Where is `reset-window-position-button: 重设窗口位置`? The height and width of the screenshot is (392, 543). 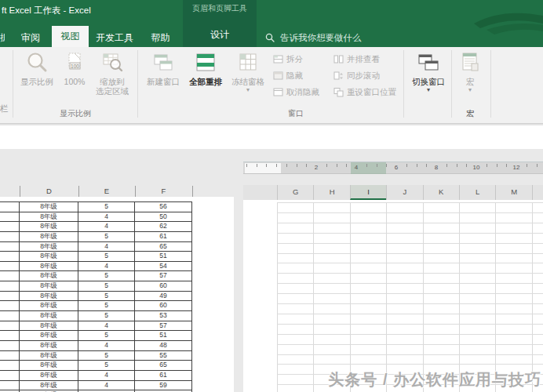
reset-window-position-button: 重设窗口位置 is located at coordinates (365, 93).